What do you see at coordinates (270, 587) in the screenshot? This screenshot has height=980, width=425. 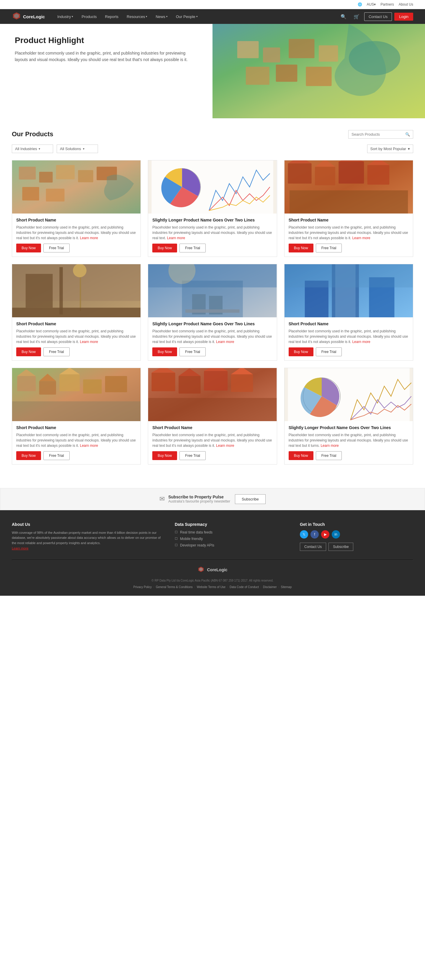 I see `footer-disclaimer-link: Disclaimer` at bounding box center [270, 587].